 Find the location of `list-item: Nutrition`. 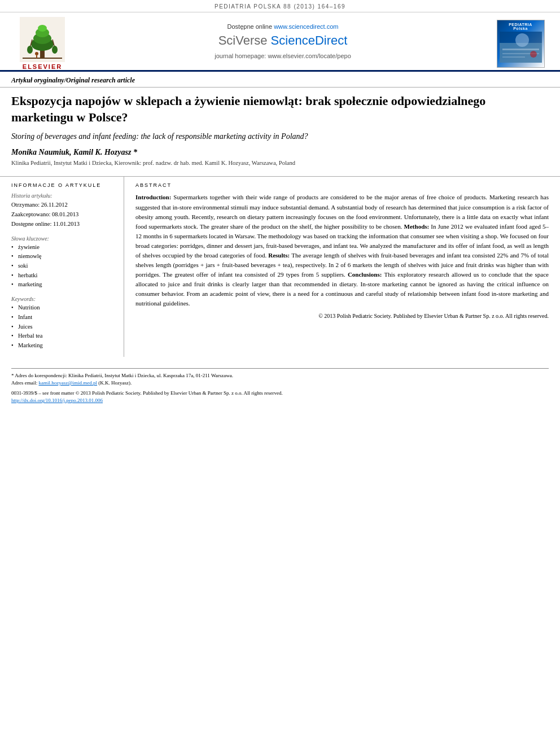

list-item: Nutrition is located at coordinates (64, 308).